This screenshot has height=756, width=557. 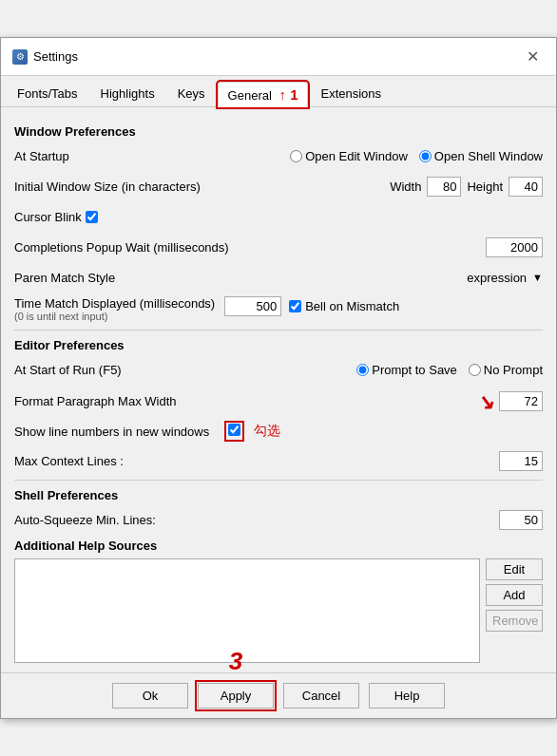 I want to click on completions-input, so click(x=514, y=247).